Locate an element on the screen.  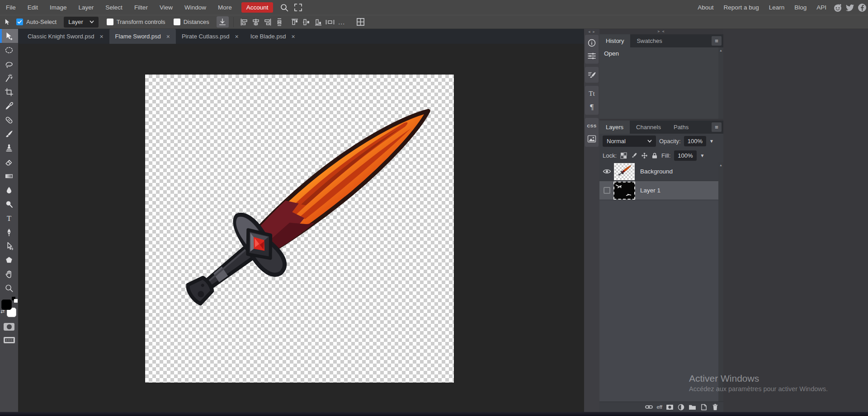
lock-transparency-icon is located at coordinates (624, 155).